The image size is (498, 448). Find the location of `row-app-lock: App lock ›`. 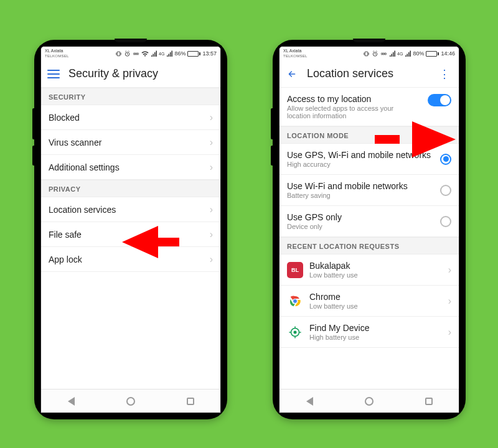

row-app-lock: App lock › is located at coordinates (131, 259).